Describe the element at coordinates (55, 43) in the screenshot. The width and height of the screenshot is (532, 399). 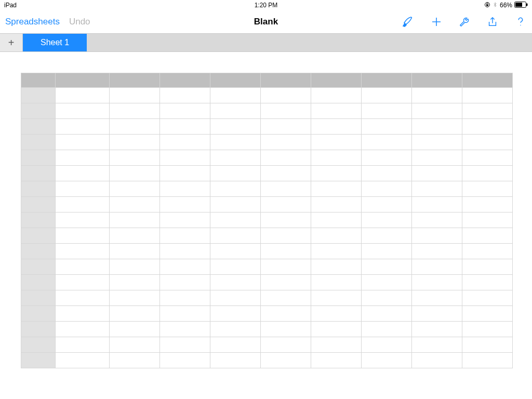
I see `sheet-tab-active: Sheet 1` at that location.